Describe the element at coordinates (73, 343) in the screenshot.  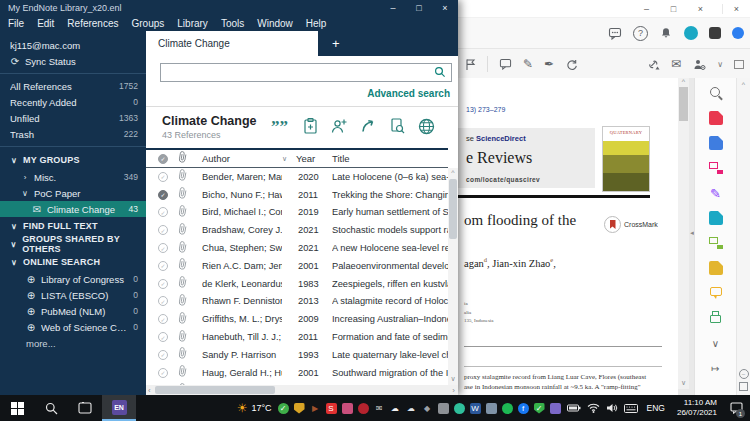
I see `more-link: more...` at that location.